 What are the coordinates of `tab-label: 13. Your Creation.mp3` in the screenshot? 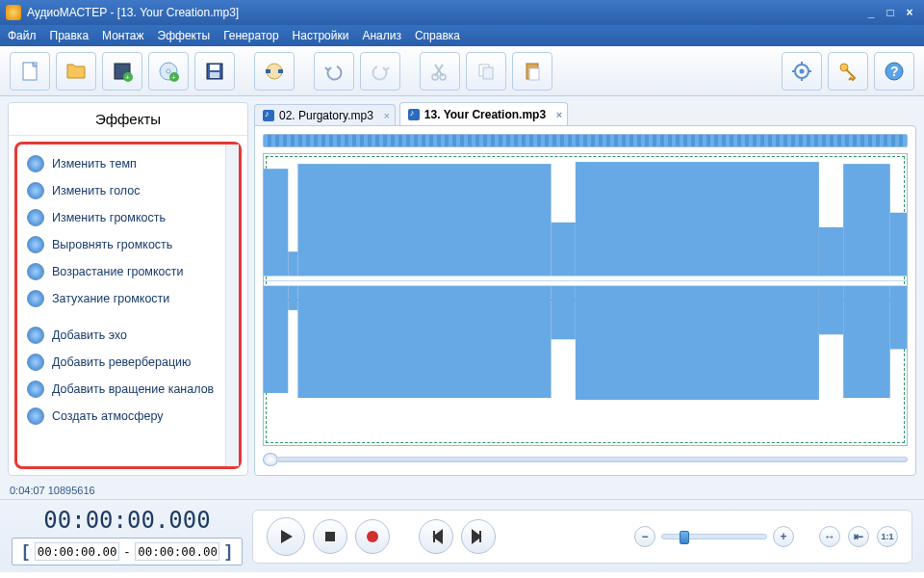 It's located at (485, 115).